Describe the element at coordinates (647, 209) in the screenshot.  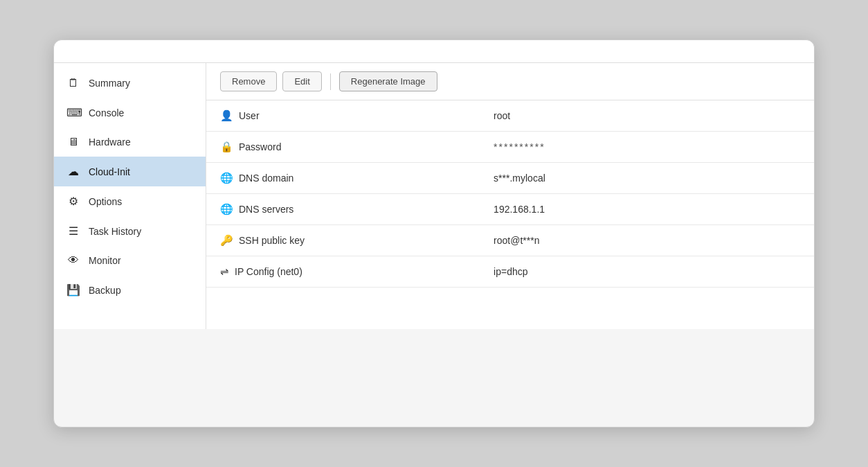
I see `field-value-dns-servers: 192.168.1.1` at that location.